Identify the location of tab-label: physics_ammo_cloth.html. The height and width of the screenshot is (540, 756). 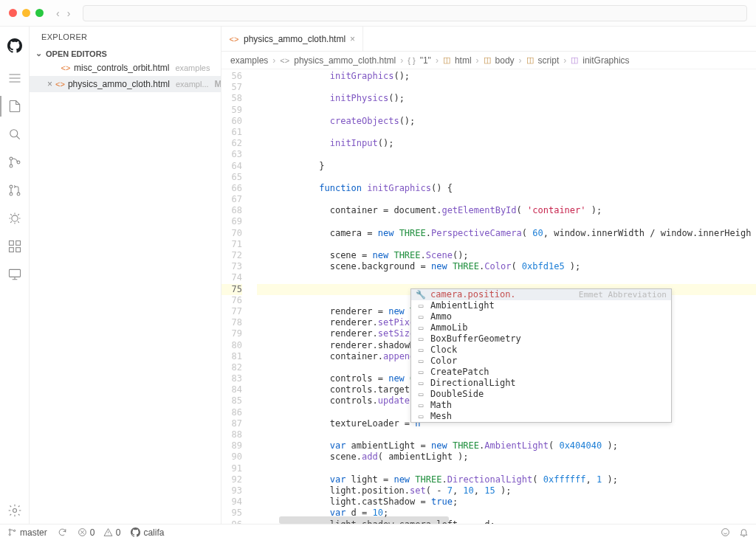
(295, 39).